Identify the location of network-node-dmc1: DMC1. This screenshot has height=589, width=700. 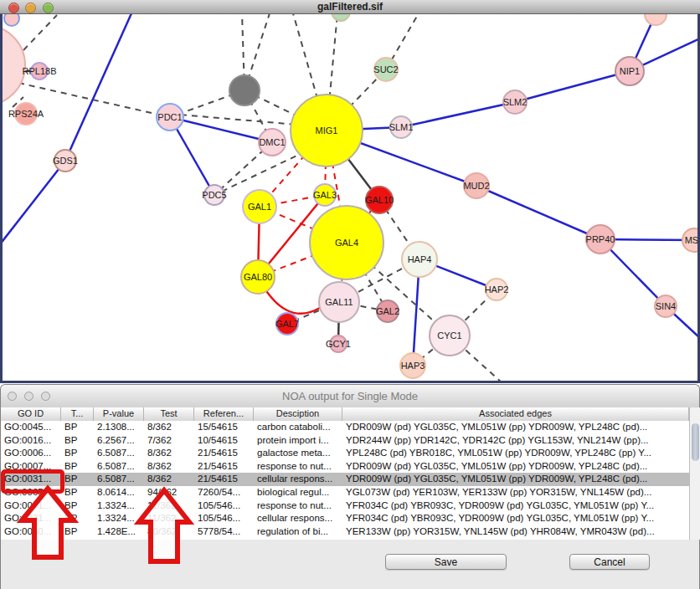
(272, 142).